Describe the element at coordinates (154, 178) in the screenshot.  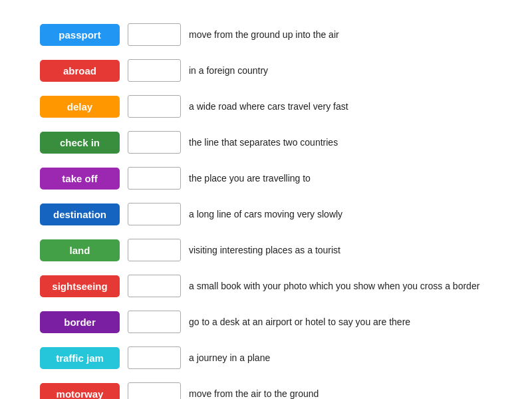
I see `answer-input-take-off` at that location.